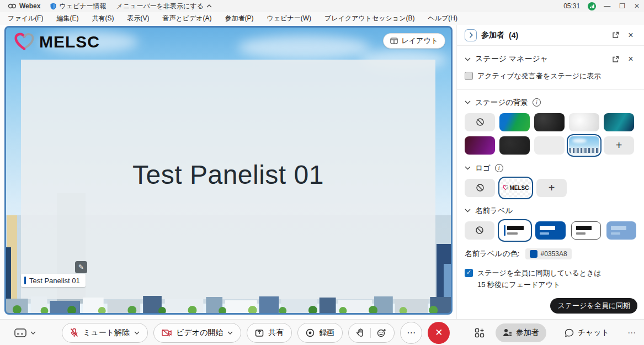 The image size is (644, 345). I want to click on close-panel-button: ×, so click(631, 35).